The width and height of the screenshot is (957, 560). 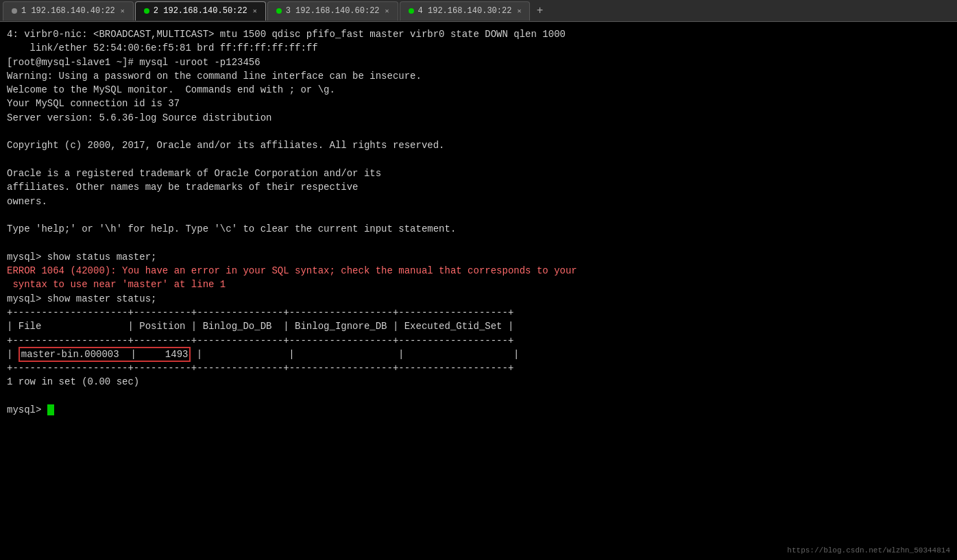 I want to click on tab-2-dot, so click(x=147, y=11).